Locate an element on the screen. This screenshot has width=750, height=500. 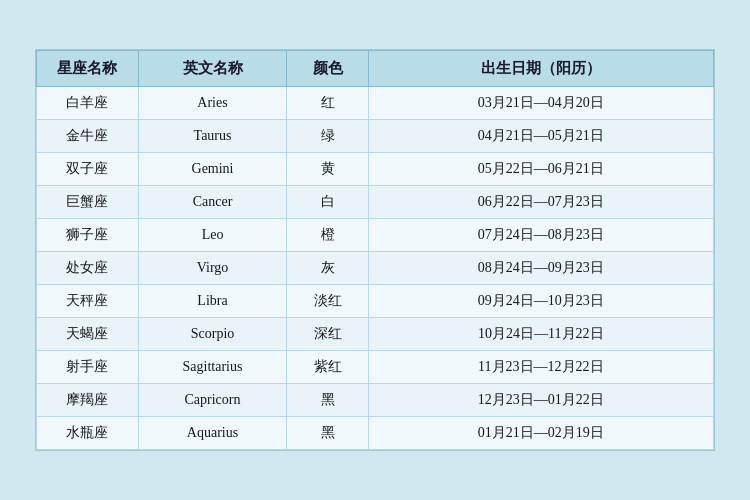
cell-chinese-name: 处女座 is located at coordinates (88, 268).